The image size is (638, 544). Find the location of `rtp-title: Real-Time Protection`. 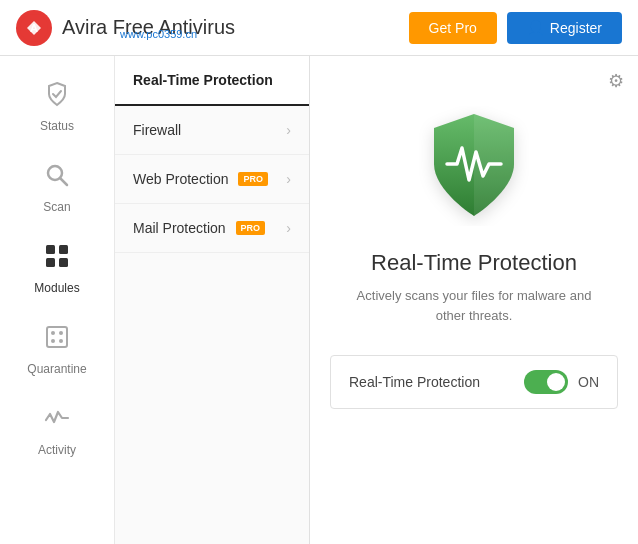

rtp-title: Real-Time Protection is located at coordinates (474, 263).